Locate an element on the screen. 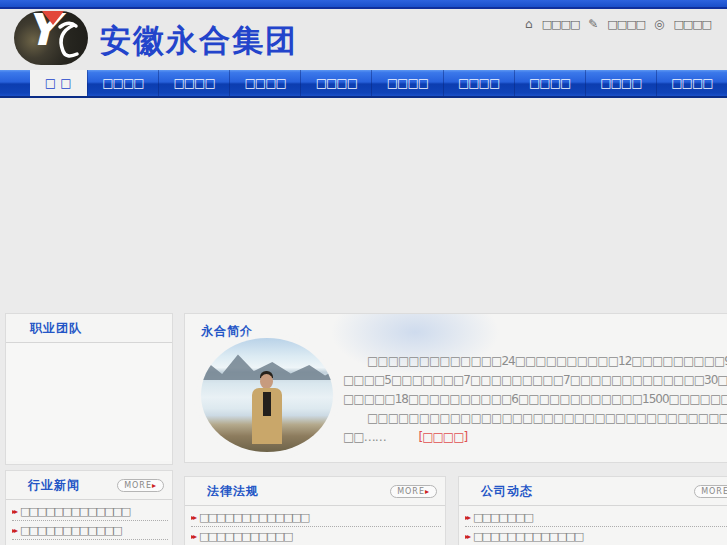 Image resolution: width=727 pixels, height=545 pixels. nav-item-6: □□□□ is located at coordinates (478, 83).